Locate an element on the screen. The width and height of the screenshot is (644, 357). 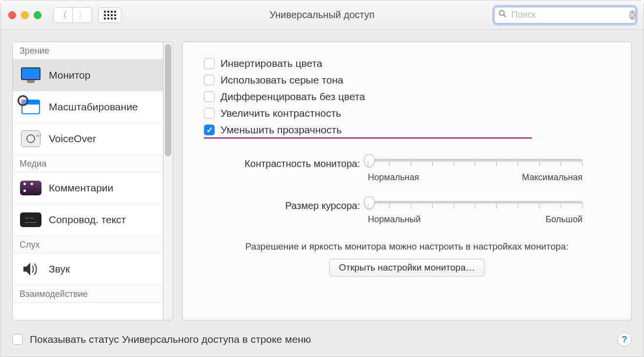
checkbox-label: Инвертировать цвета is located at coordinates (271, 63).